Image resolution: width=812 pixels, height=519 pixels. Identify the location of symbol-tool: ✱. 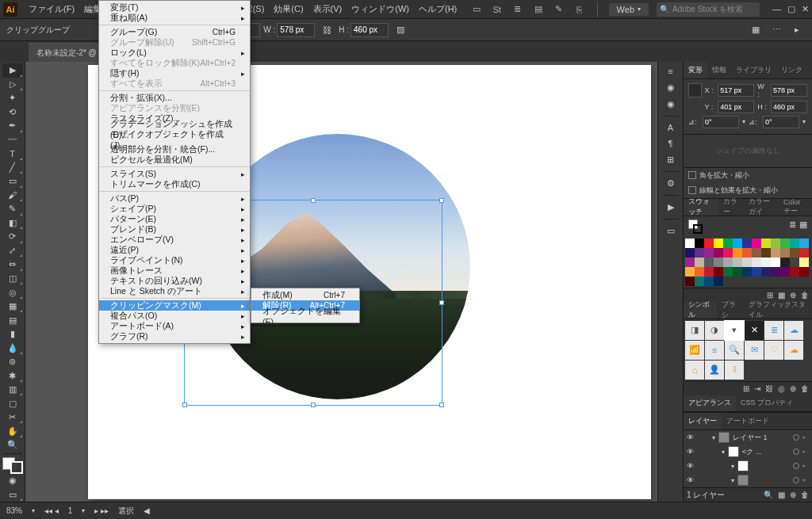
(13, 376).